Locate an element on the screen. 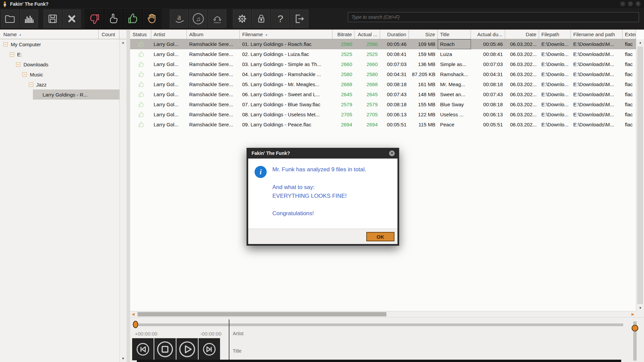  tree-column-count: Count is located at coordinates (109, 34).